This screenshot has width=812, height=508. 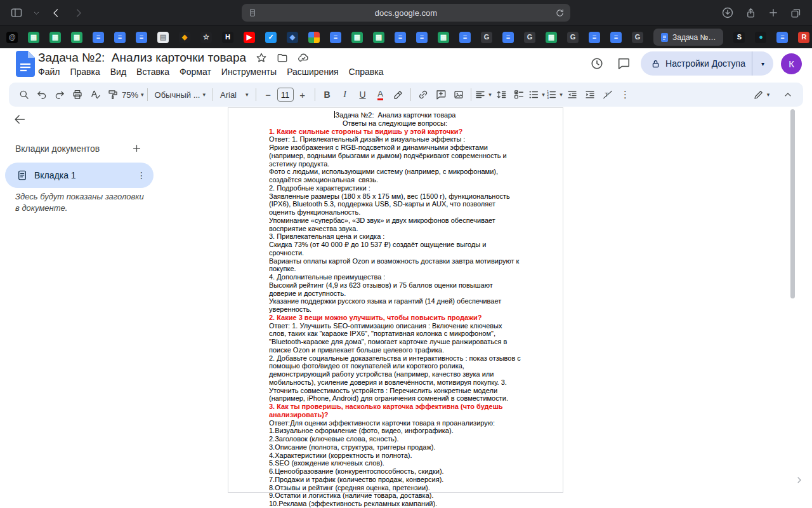 I want to click on share-dropdown-button: ▾, so click(x=763, y=64).